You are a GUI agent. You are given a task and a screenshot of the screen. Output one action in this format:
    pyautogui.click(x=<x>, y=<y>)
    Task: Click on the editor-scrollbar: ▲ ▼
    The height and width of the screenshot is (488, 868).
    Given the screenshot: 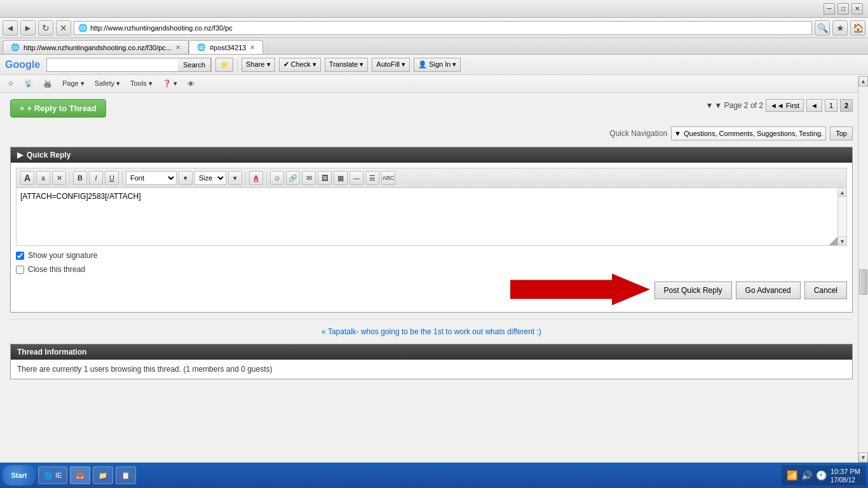 What is the action you would take?
    pyautogui.click(x=842, y=217)
    